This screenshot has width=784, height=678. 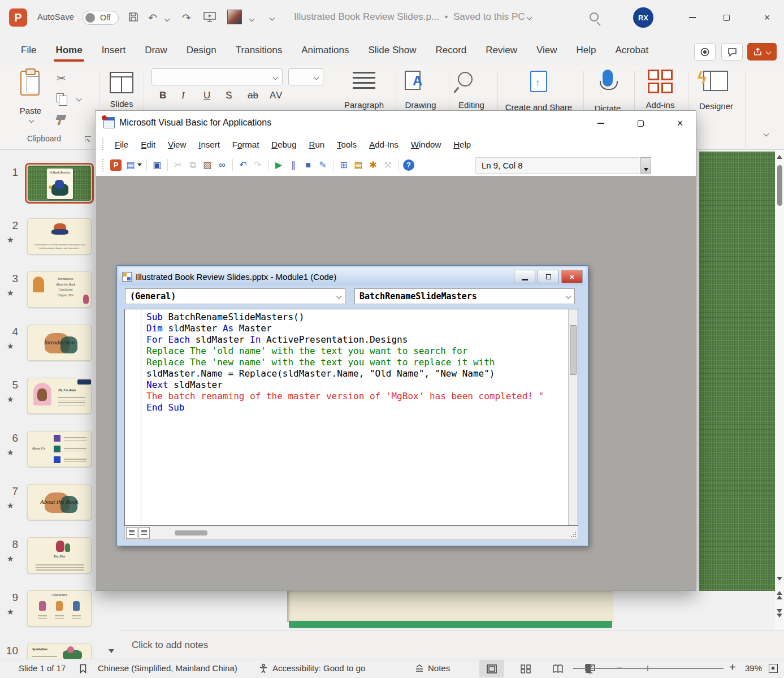 What do you see at coordinates (60, 98) in the screenshot?
I see `copy-icon` at bounding box center [60, 98].